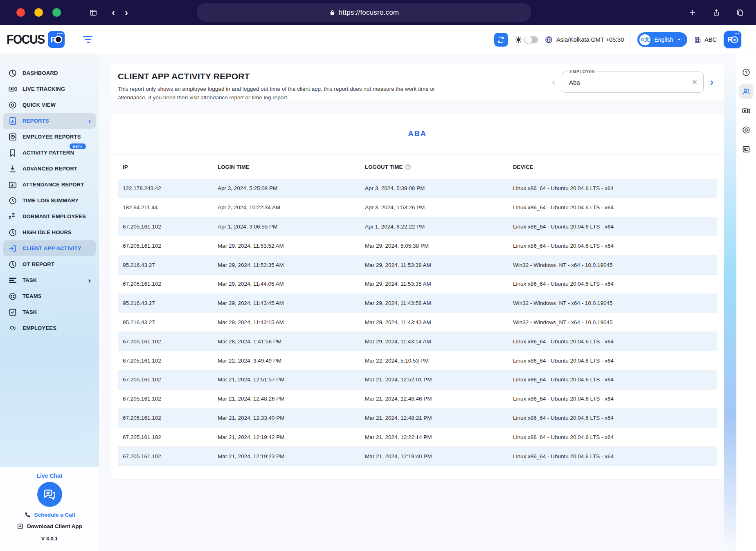 This screenshot has width=756, height=551. Describe the element at coordinates (113, 13) in the screenshot. I see `browser-back-button: ‹` at that location.